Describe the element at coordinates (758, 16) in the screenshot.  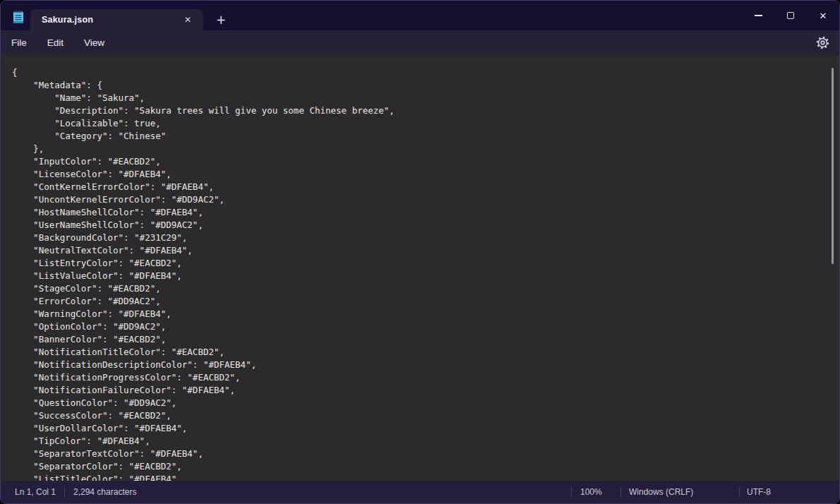
I see `minimize-button` at that location.